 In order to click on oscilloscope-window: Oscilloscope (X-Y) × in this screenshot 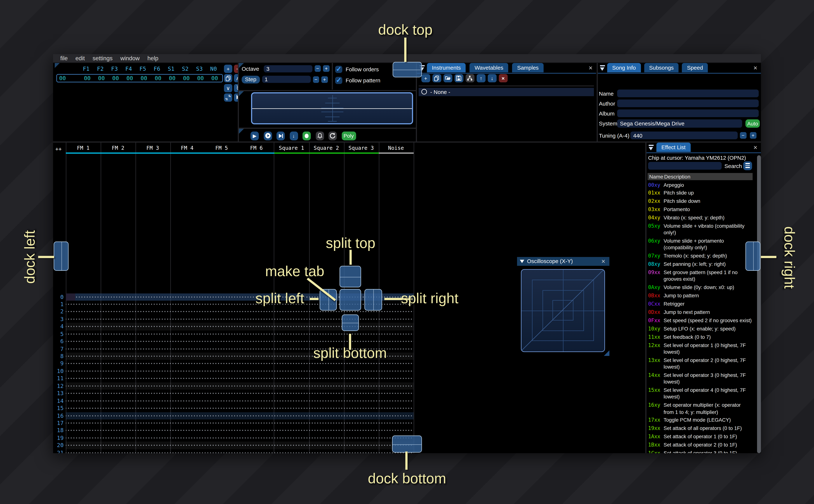, I will do `click(563, 306)`.